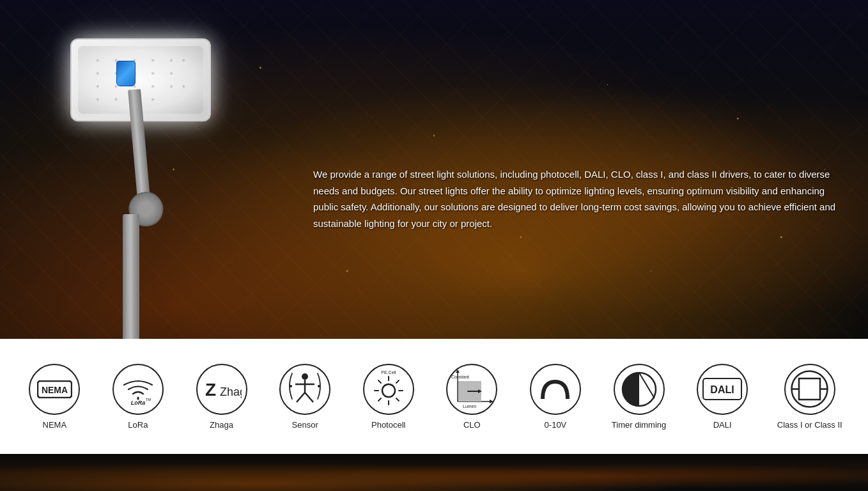  I want to click on sensor-icon, so click(305, 389).